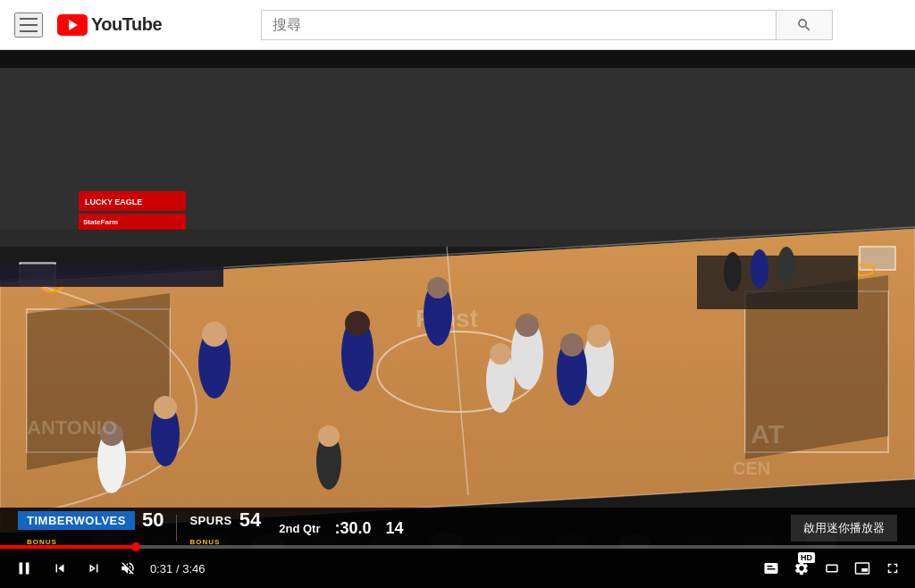 This screenshot has width=915, height=588. What do you see at coordinates (518, 25) in the screenshot?
I see `search-input` at bounding box center [518, 25].